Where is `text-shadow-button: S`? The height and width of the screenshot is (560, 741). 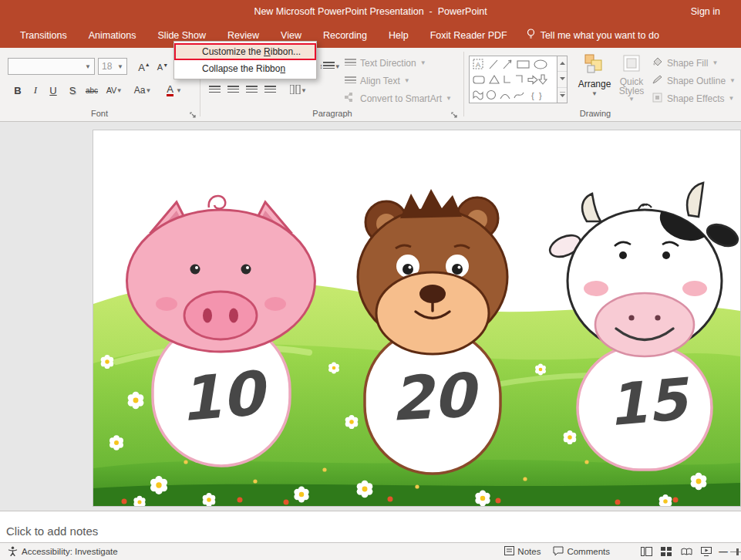
text-shadow-button: S is located at coordinates (72, 90).